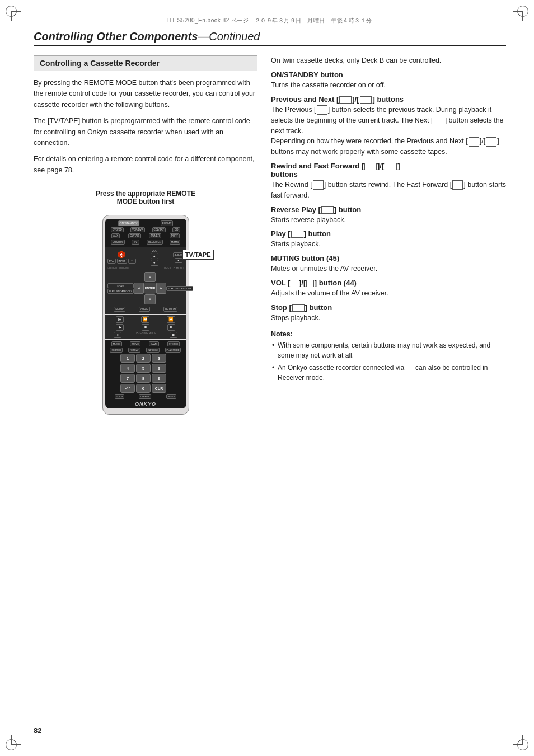 The image size is (534, 756). Describe the element at coordinates (128, 358) in the screenshot. I see `num1-btn: 1` at that location.